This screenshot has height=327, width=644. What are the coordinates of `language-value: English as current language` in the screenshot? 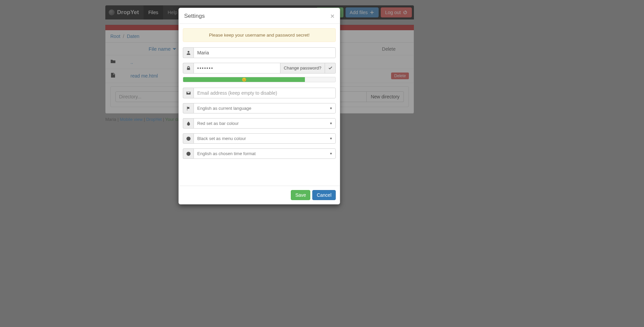 It's located at (224, 108).